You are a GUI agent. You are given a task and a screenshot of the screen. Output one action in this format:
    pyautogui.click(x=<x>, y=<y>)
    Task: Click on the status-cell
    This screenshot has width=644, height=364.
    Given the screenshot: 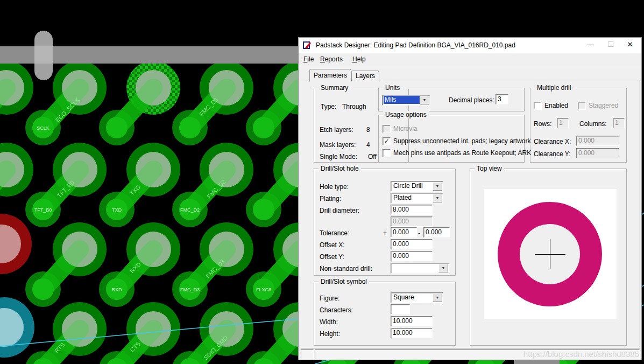 What is the action you would take?
    pyautogui.click(x=307, y=354)
    